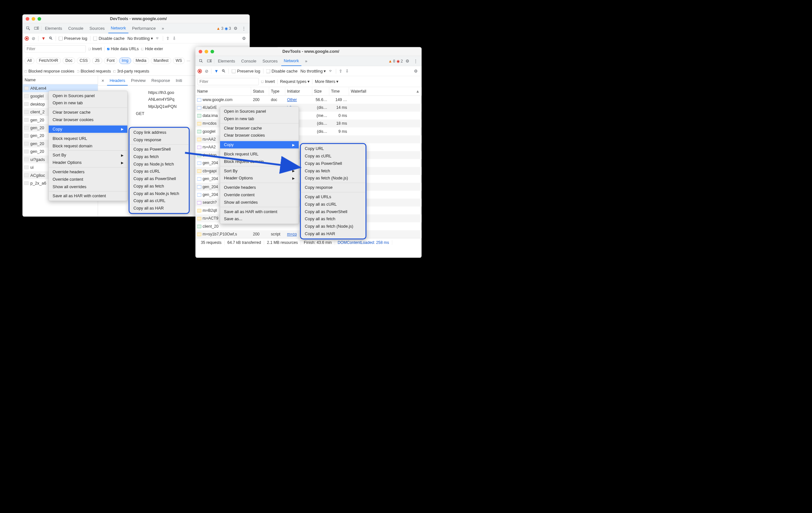 The width and height of the screenshot is (812, 513). I want to click on filter-pill-doc: Doc, so click(69, 61).